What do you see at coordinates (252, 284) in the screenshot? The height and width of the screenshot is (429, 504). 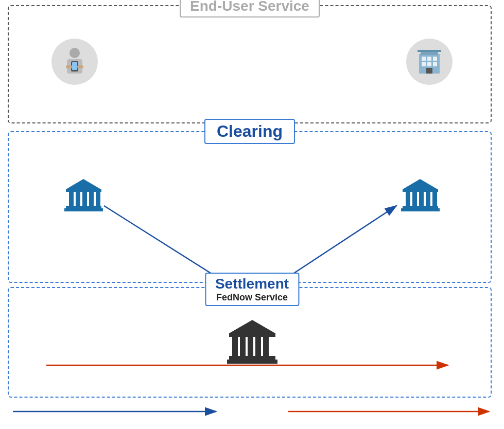 I see `settlement-title: Settlement` at bounding box center [252, 284].